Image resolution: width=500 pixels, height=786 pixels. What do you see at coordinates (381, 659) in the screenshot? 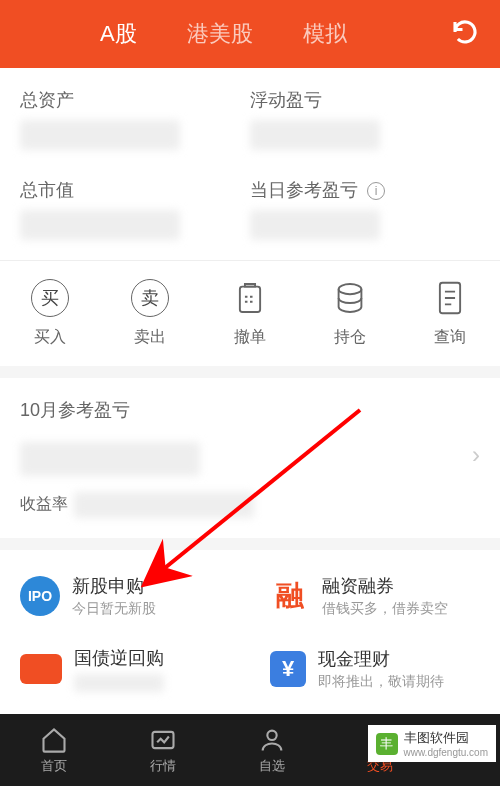
I see `cash-title: 现金理财` at bounding box center [381, 659].